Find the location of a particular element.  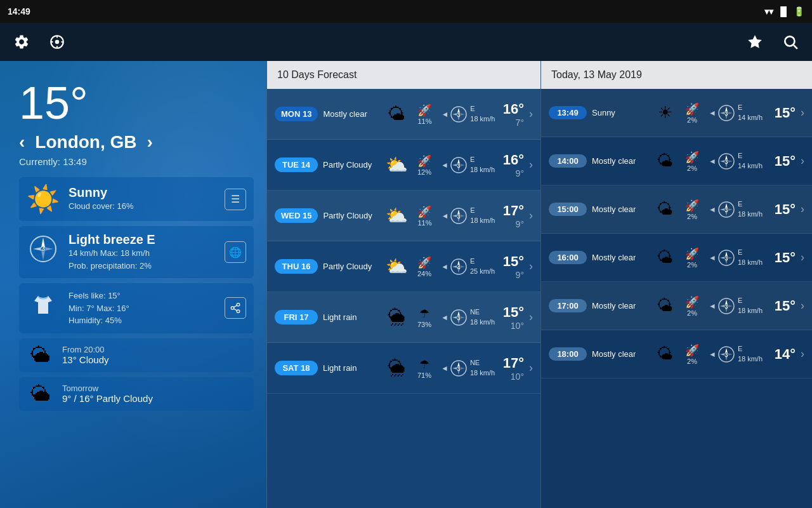

day-low: 7° is located at coordinates (514, 123).